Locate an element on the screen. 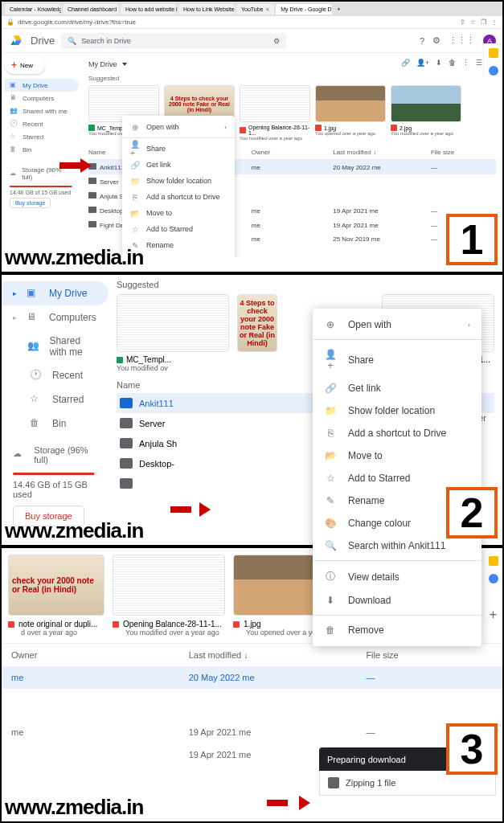 The height and width of the screenshot is (823, 504). sidebar-item-mydrive: ▸▣My Drive is located at coordinates (55, 293).